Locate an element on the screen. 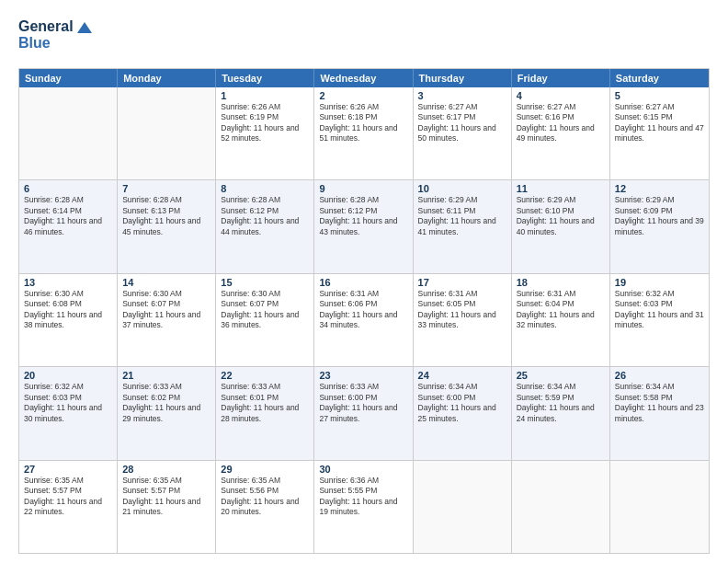  day-24: 24Sunrise: 6:34 AM Sunset: 6:00 PM Dayli… is located at coordinates (463, 413).